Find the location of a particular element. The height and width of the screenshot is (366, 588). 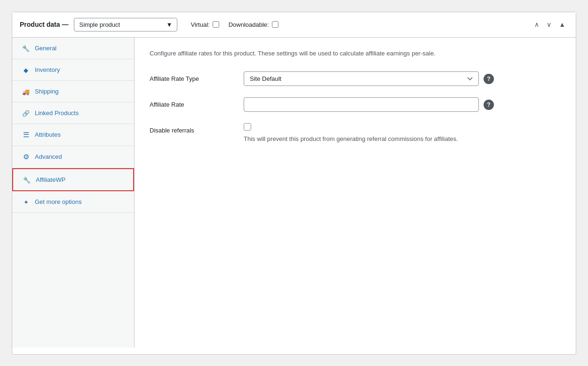

downloadable-checkbox is located at coordinates (275, 24).